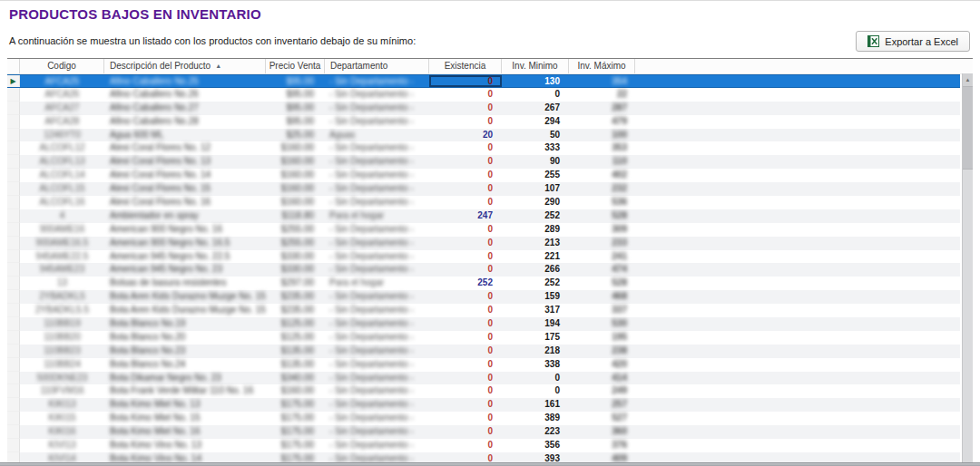  What do you see at coordinates (603, 364) in the screenshot?
I see `cell-inv-maximo: 420` at bounding box center [603, 364].